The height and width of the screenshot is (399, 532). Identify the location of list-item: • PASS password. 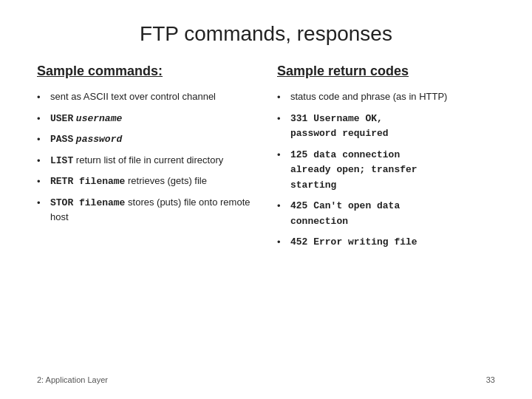
(146, 139).